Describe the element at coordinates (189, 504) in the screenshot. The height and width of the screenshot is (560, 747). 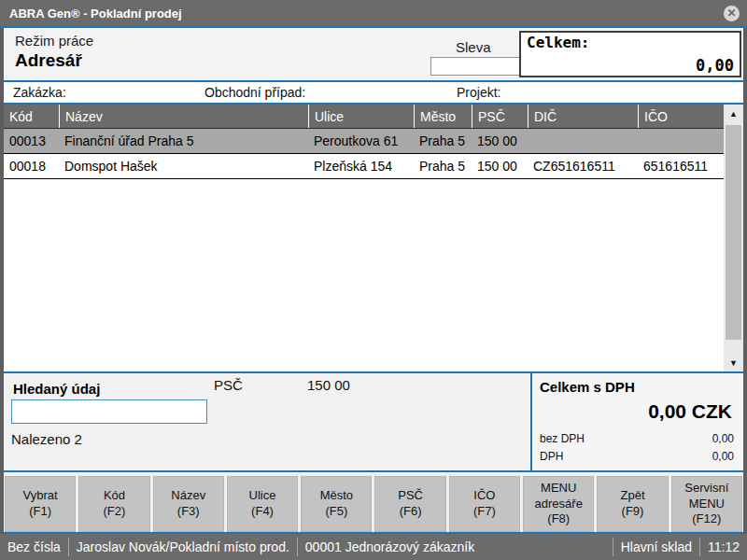
I see `nazev-f3-button: Název(F3)` at that location.